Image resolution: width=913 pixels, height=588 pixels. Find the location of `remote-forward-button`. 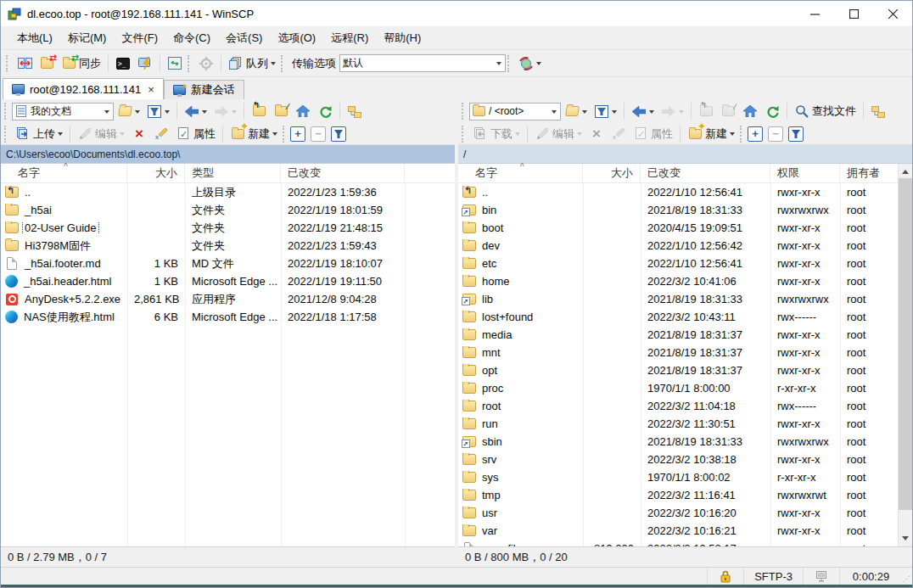

remote-forward-button is located at coordinates (672, 111).